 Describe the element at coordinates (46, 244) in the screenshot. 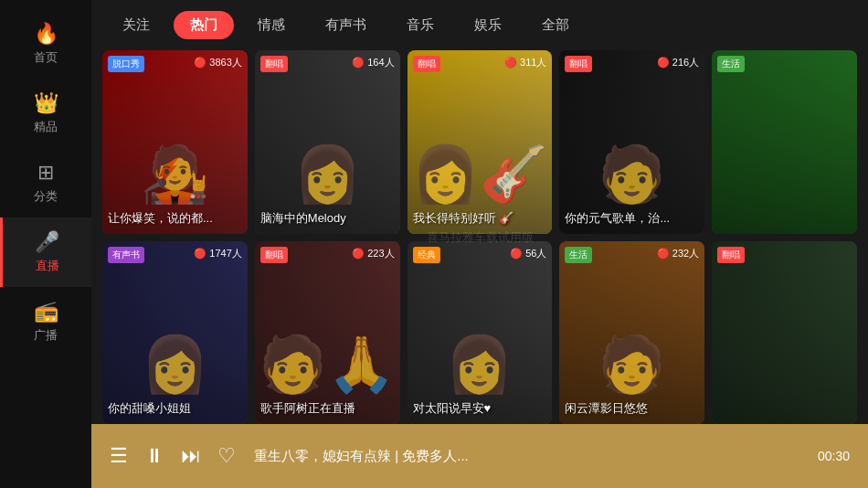

I see `sidebar: 🔥 首页 👑 精品 ⊞ 分类 🎤 直播 📻 广播` at that location.